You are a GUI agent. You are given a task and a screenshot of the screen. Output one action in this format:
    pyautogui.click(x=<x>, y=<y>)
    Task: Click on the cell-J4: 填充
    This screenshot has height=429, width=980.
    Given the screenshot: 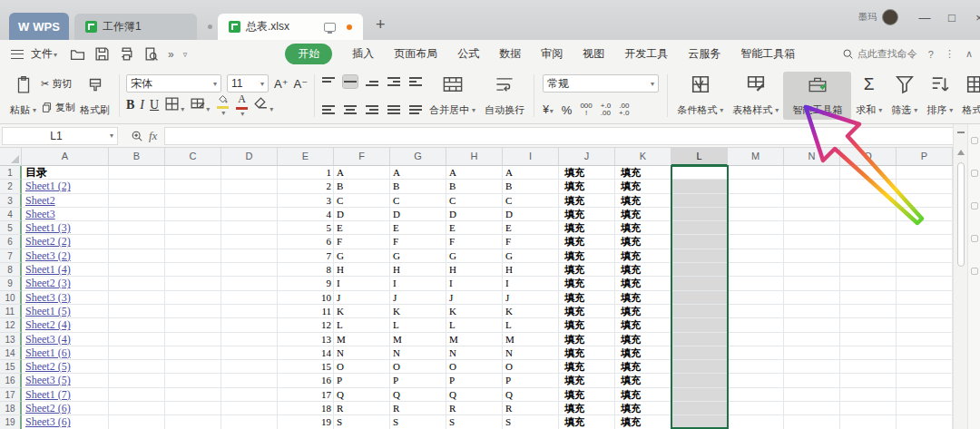 What is the action you would take?
    pyautogui.click(x=587, y=214)
    